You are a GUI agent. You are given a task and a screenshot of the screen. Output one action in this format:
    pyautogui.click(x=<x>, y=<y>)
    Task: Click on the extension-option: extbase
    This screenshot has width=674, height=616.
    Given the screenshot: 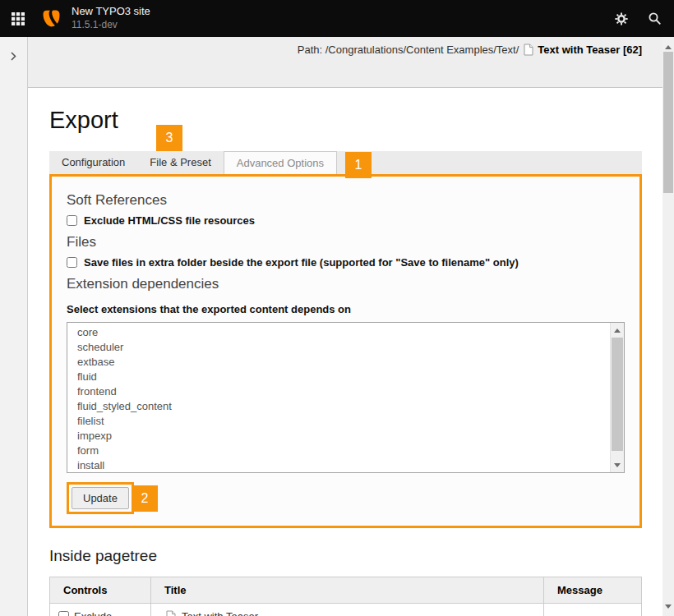 What is the action you would take?
    pyautogui.click(x=345, y=362)
    